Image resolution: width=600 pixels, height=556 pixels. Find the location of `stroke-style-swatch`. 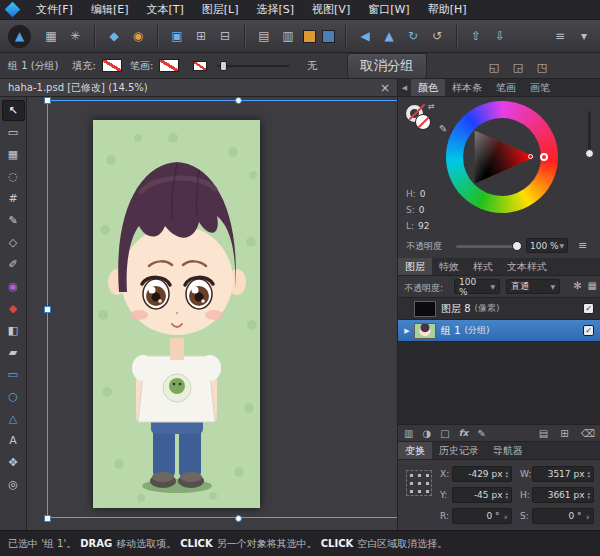

stroke-style-swatch is located at coordinates (200, 66).